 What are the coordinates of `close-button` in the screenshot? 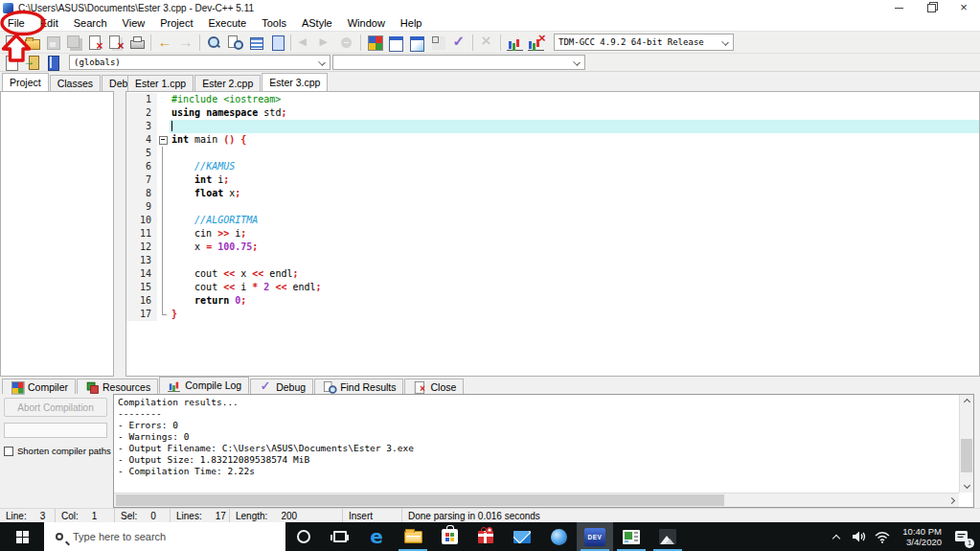 It's located at (964, 8).